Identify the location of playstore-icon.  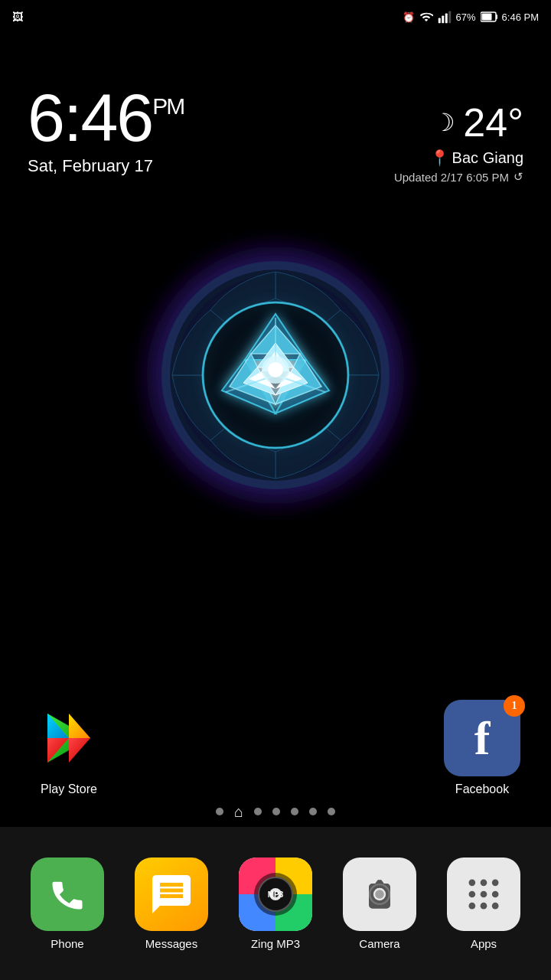
(69, 738).